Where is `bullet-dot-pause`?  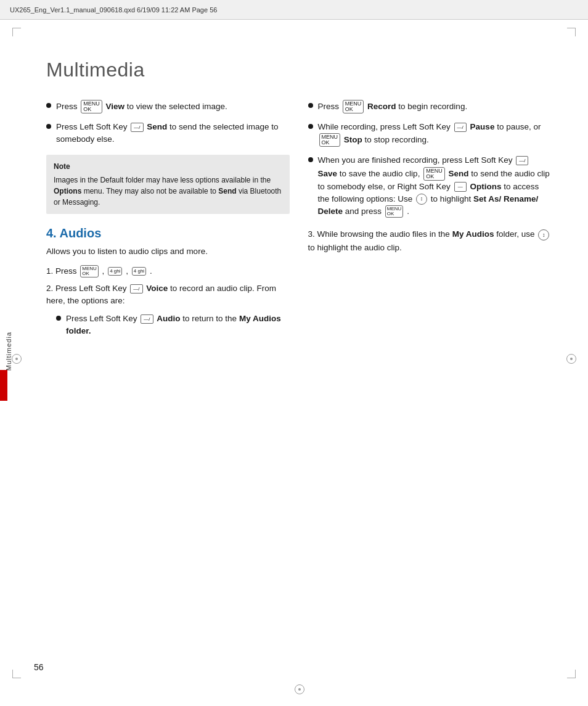 bullet-dot-pause is located at coordinates (311, 126).